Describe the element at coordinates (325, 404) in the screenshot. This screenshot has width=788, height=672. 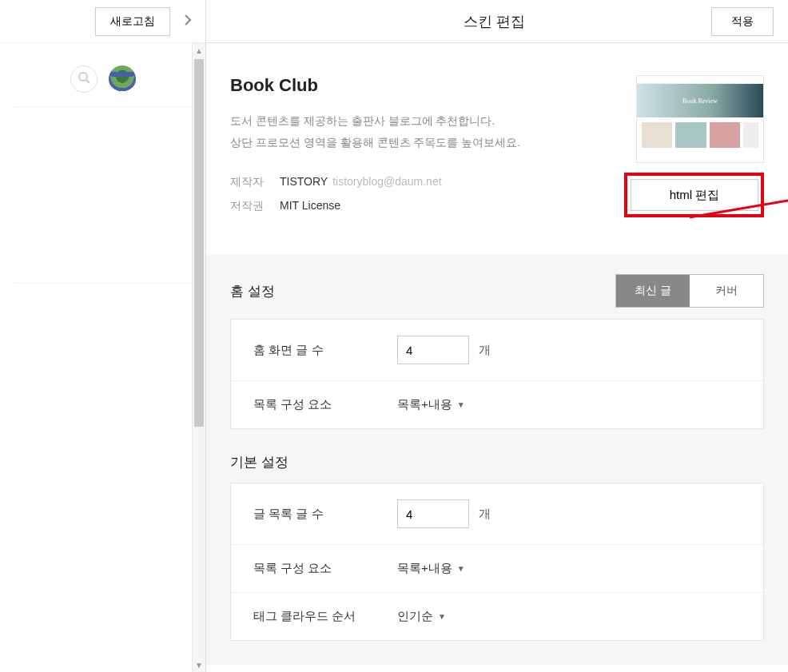
I see `home-list-label: 목록 구성 요소` at that location.